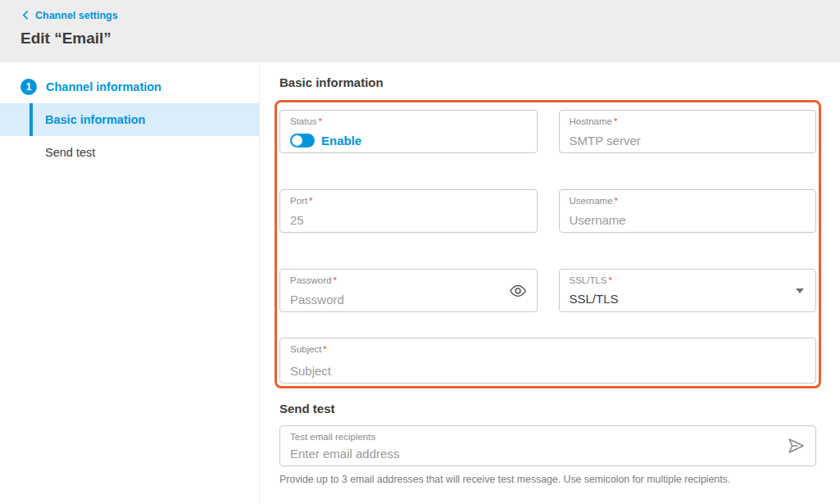 The image size is (840, 504). What do you see at coordinates (408, 202) in the screenshot?
I see `port-label: Port*` at bounding box center [408, 202].